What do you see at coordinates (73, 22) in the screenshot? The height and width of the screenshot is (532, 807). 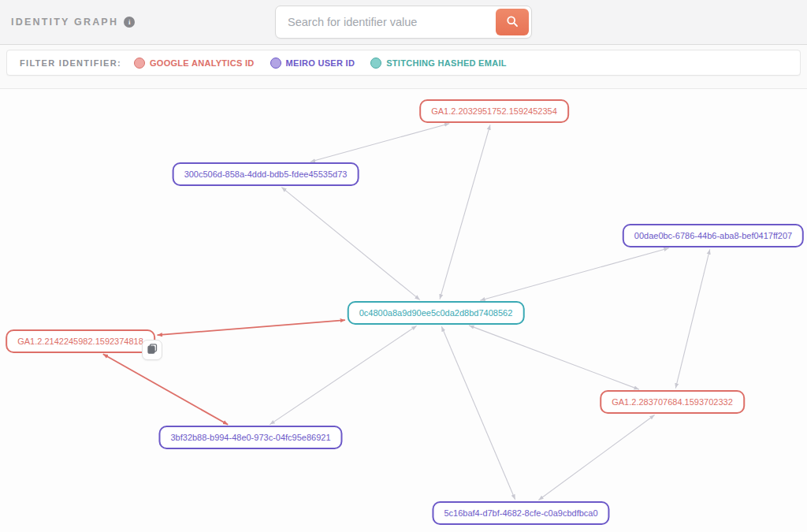 I see `page-title-group: IDENTITY GRAPH i` at bounding box center [73, 22].